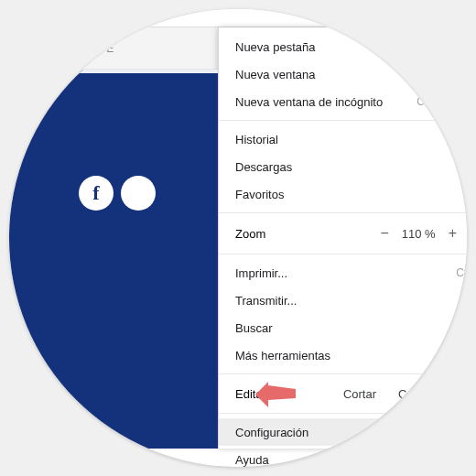 The width and height of the screenshot is (476, 476). Describe the element at coordinates (342, 194) in the screenshot. I see `menu-bookmarks: Favoritos ▶` at that location.